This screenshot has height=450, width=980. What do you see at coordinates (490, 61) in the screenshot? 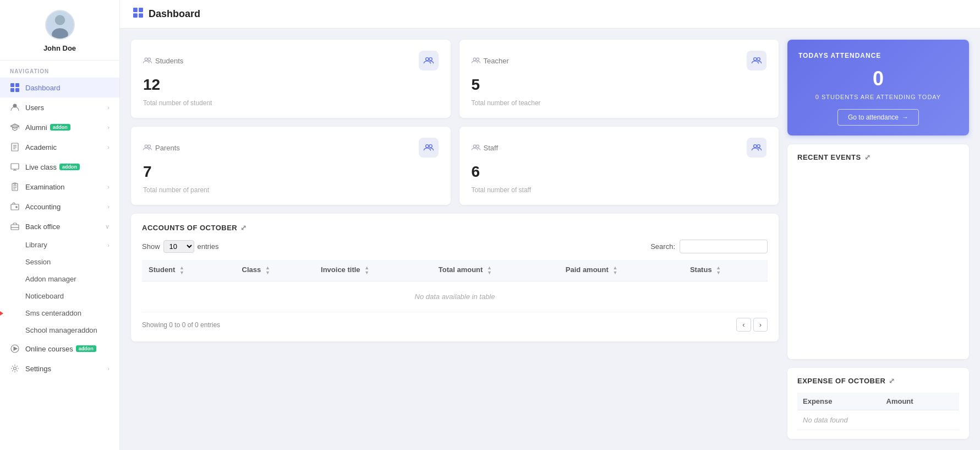
I see `stat-label-teacher: Teacher` at bounding box center [490, 61].